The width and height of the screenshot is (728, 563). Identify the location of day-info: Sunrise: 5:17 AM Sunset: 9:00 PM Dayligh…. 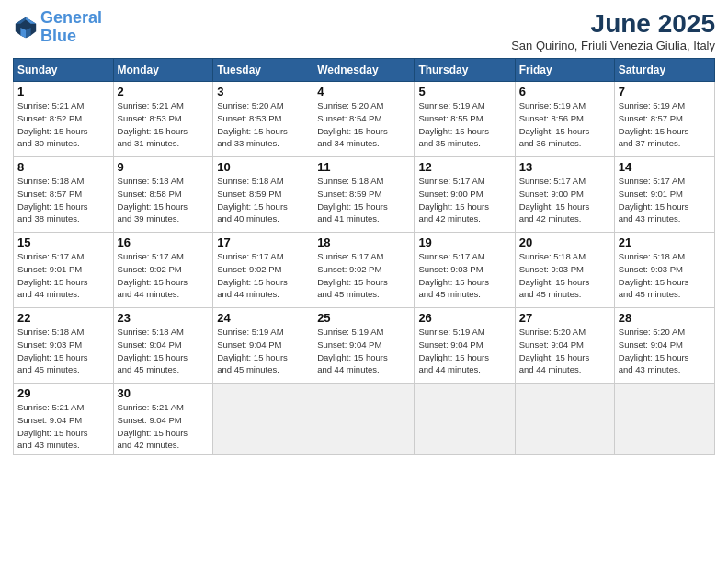
(464, 201).